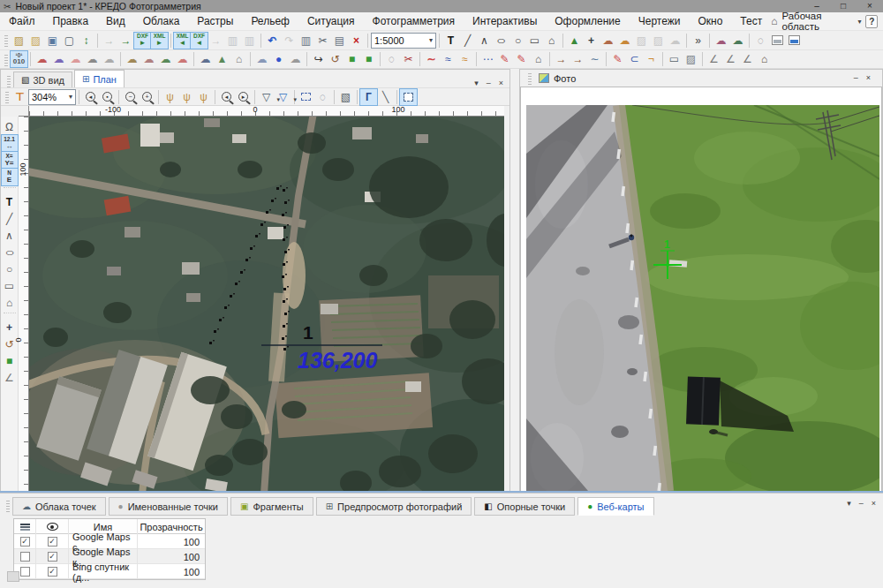 This screenshot has height=588, width=883. Describe the element at coordinates (8, 505) in the screenshot. I see `dock-grip` at that location.